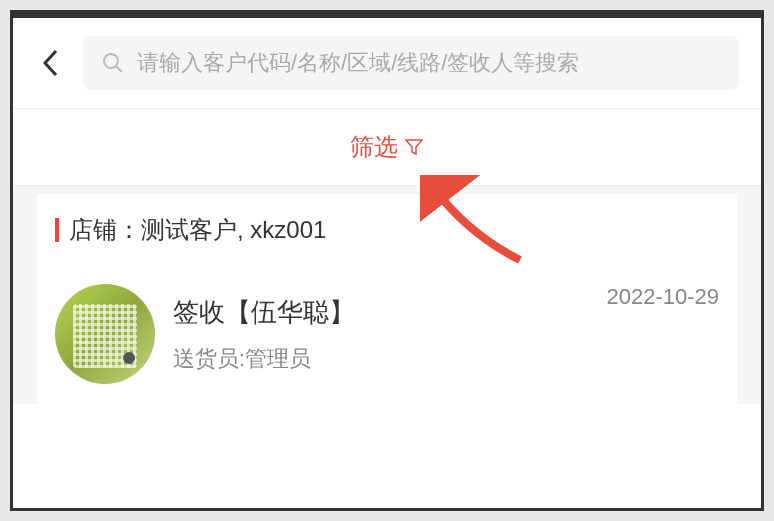  What do you see at coordinates (380, 312) in the screenshot?
I see `record-title: 签收【伍华聪】` at bounding box center [380, 312].